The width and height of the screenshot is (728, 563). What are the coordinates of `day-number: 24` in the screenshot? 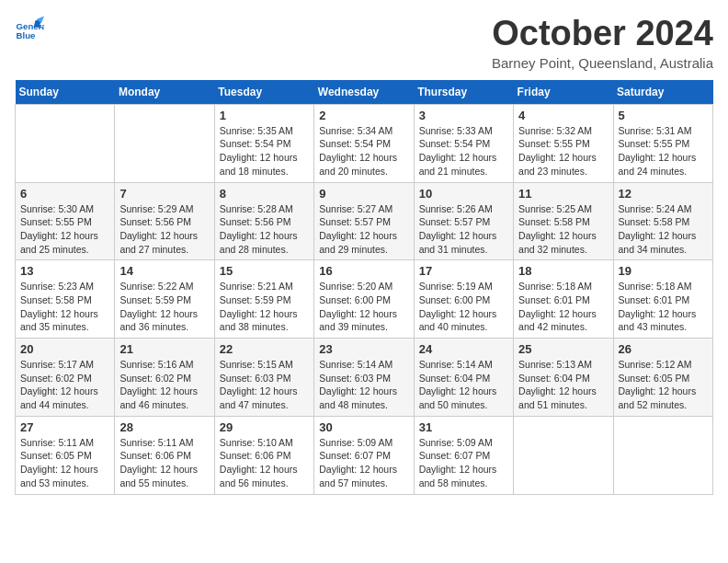 It's located at (463, 350).